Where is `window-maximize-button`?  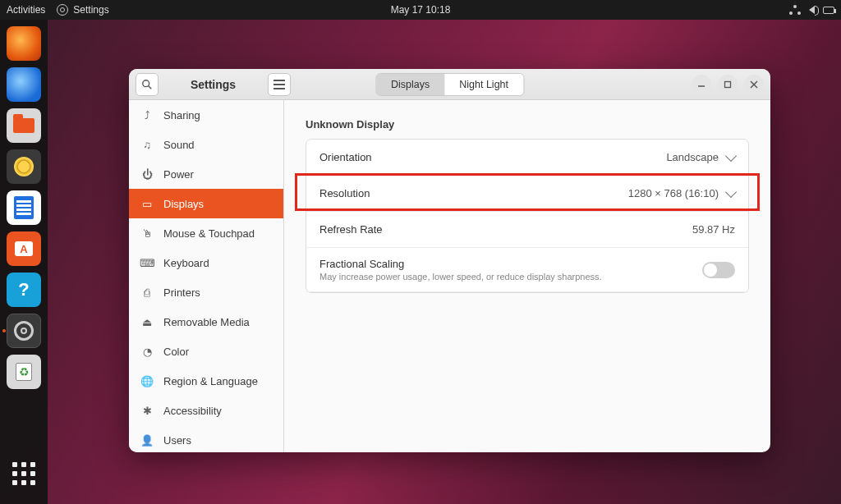
window-maximize-button is located at coordinates (728, 85).